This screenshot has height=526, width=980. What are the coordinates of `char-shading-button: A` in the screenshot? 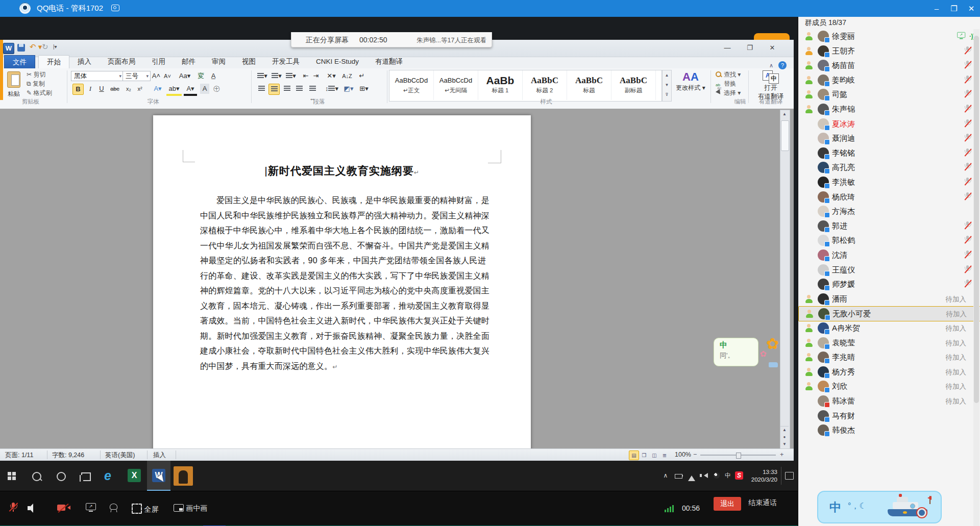 It's located at (205, 89).